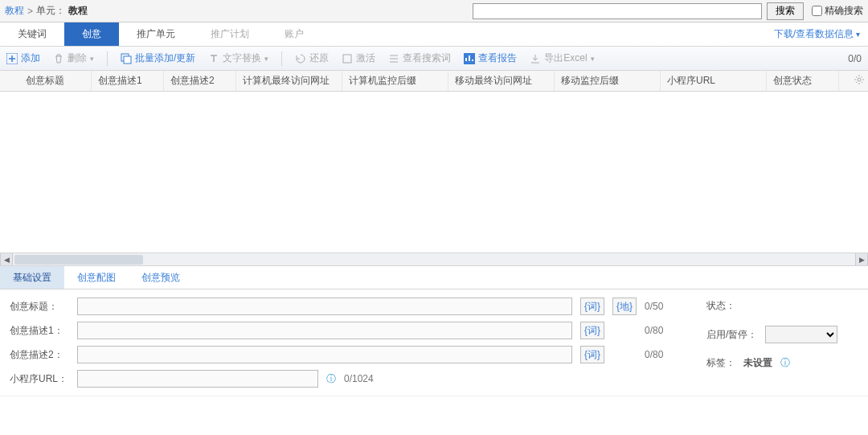 Image resolution: width=868 pixels, height=435 pixels. Describe the element at coordinates (813, 34) in the screenshot. I see `data-info-label: 下载/查看数据信息` at that location.